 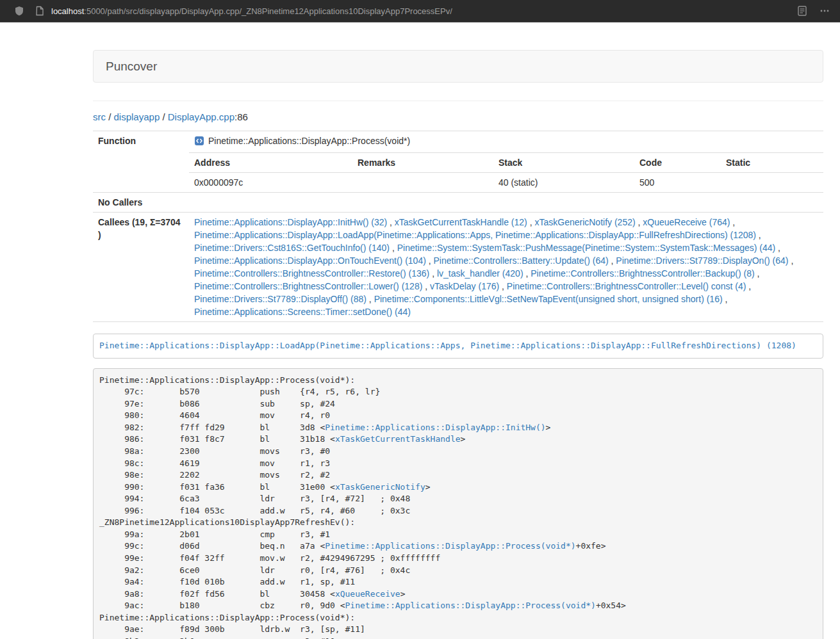 I want to click on symbol-snippet-box: Pinetime::Applications::DisplayApp::Load…, so click(x=458, y=346).